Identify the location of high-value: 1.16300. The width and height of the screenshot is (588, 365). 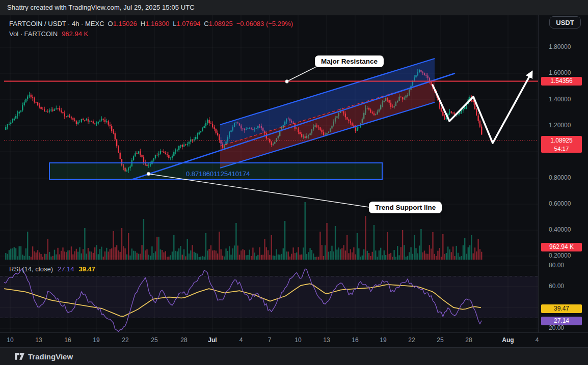
(157, 23).